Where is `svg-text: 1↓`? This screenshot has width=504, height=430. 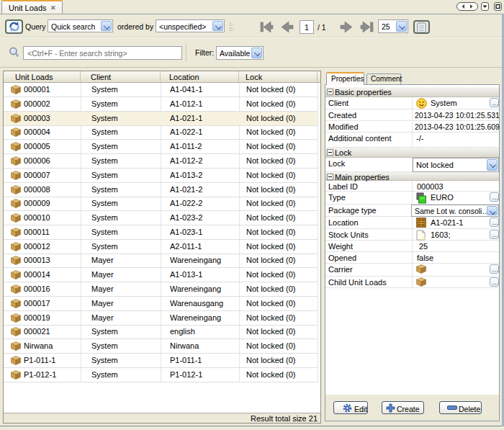
svg-text: 1↓ is located at coordinates (232, 24).